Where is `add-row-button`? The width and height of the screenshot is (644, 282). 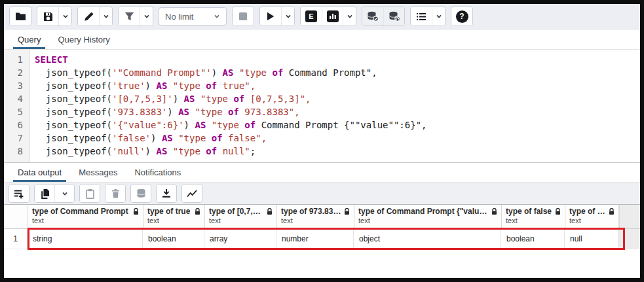
add-row-button is located at coordinates (19, 194).